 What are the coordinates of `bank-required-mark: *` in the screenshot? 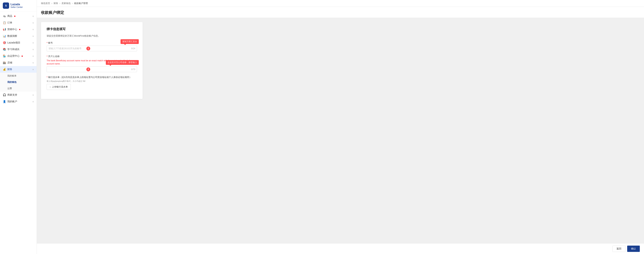 It's located at (47, 77).